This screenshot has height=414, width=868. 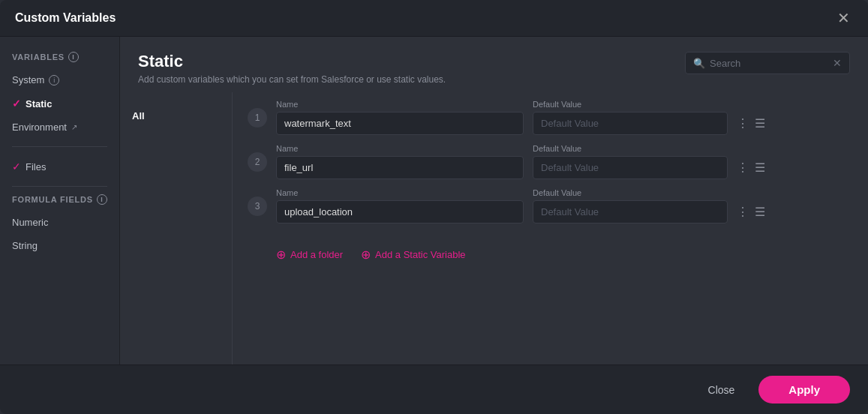 What do you see at coordinates (400, 104) in the screenshot?
I see `name-label-1: Name` at bounding box center [400, 104].